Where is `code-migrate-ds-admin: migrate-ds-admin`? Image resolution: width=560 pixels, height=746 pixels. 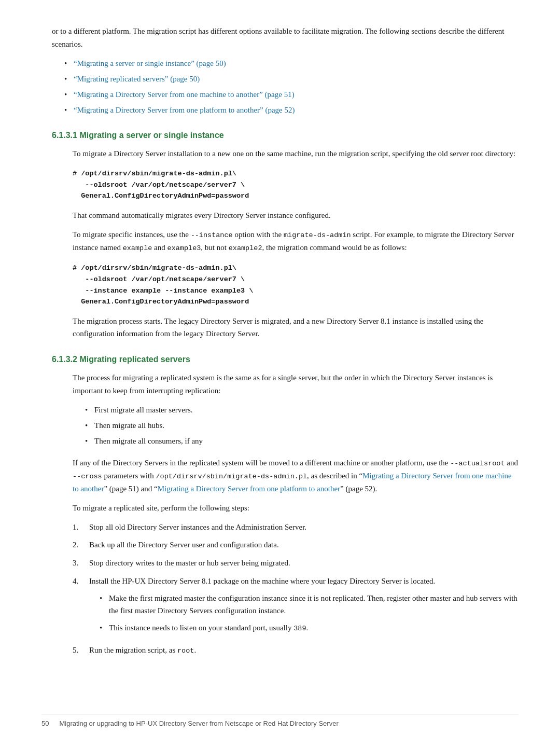 code-migrate-ds-admin: migrate-ds-admin is located at coordinates (317, 236).